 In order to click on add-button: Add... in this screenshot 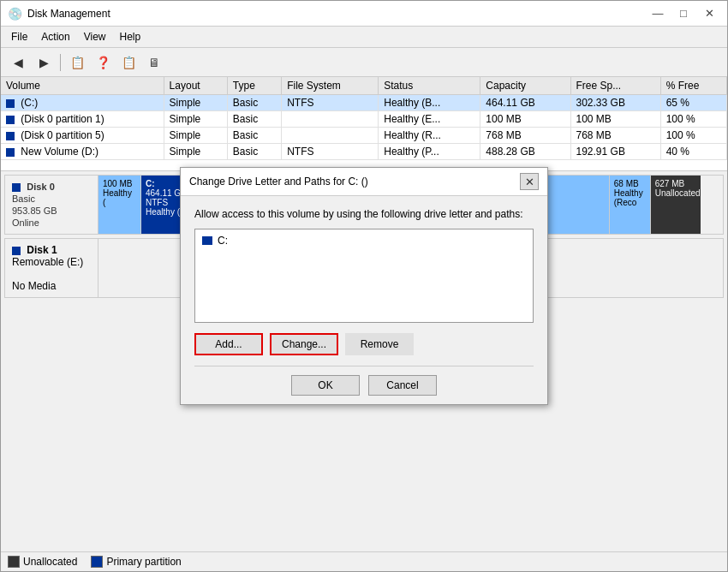, I will do `click(229, 344)`.